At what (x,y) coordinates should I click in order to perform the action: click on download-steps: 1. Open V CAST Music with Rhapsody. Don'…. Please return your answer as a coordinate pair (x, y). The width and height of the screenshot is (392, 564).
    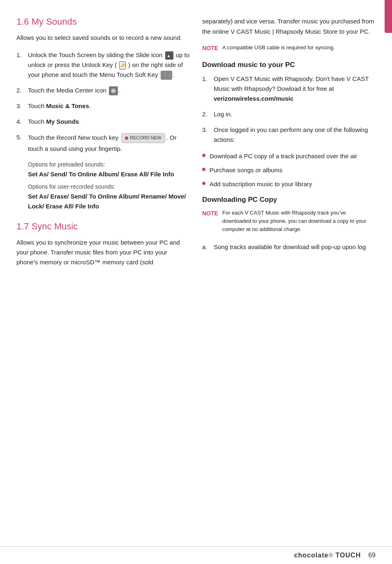
    Looking at the image, I should click on (289, 109).